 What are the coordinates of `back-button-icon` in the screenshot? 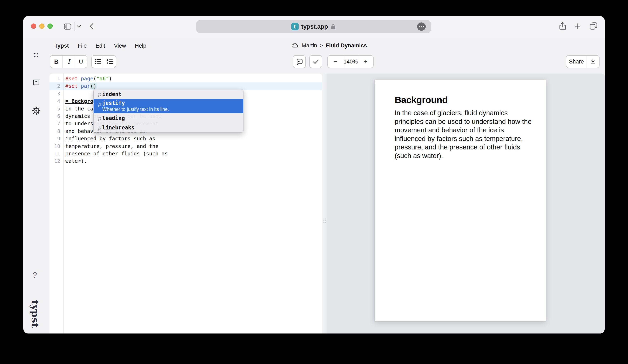 It's located at (92, 26).